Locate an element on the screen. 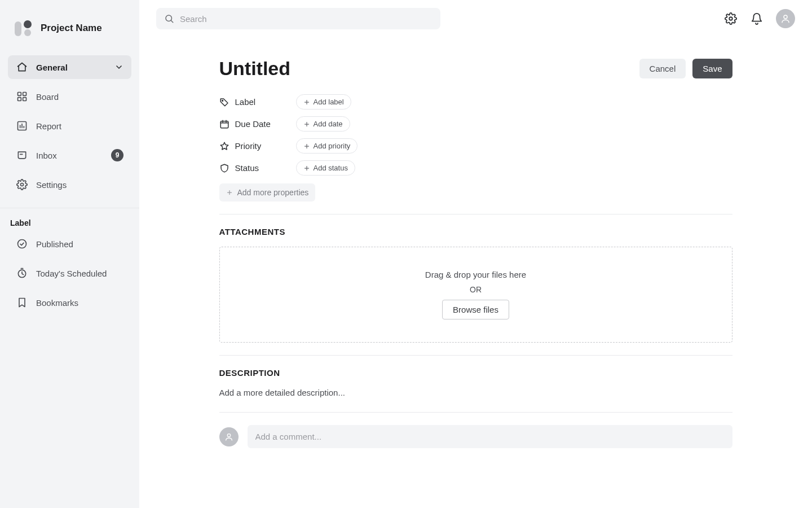  tag-icon is located at coordinates (224, 102).